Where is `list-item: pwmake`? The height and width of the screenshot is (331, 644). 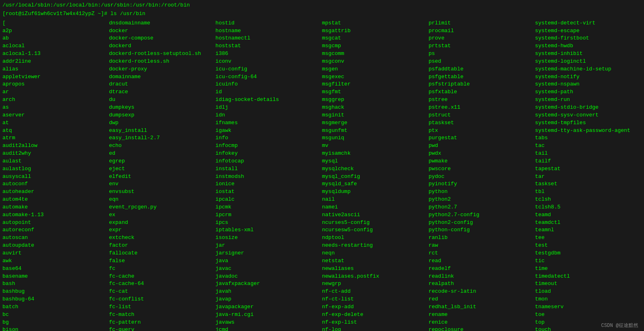
list-item: pwmake is located at coordinates (482, 161).